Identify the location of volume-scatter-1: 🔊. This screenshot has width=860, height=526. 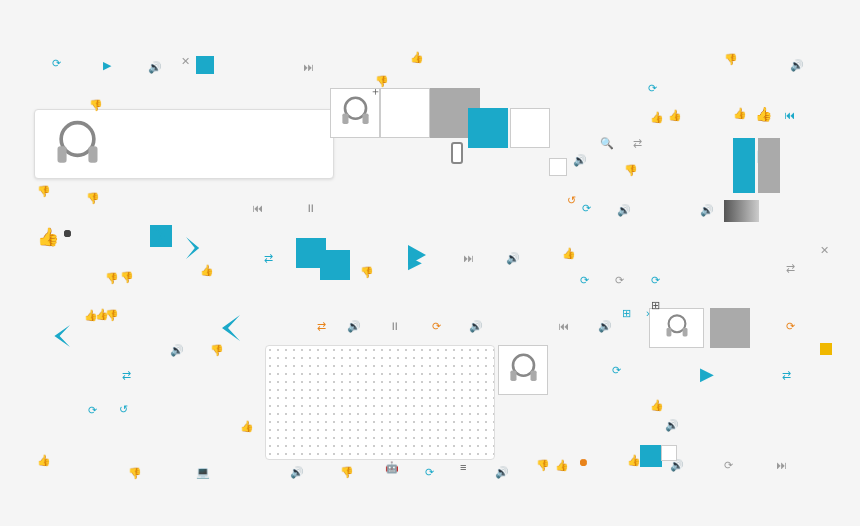
(580, 160).